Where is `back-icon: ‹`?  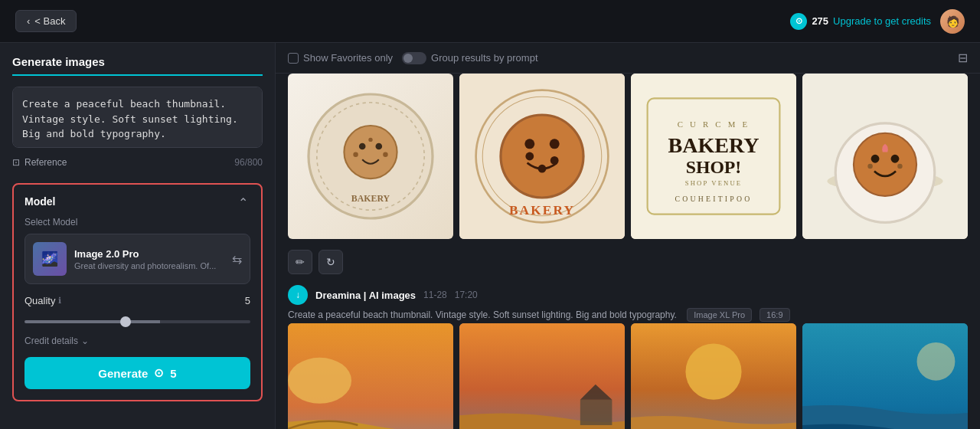
back-icon: ‹ is located at coordinates (28, 21).